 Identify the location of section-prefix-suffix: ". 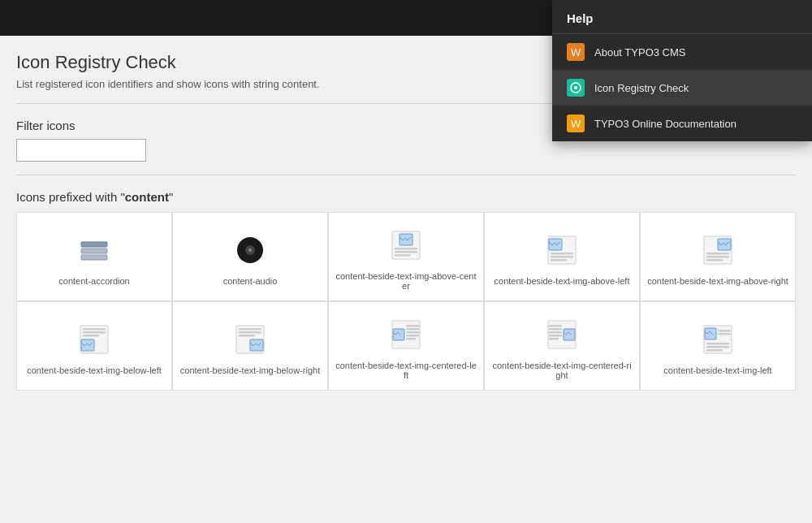
(171, 197).